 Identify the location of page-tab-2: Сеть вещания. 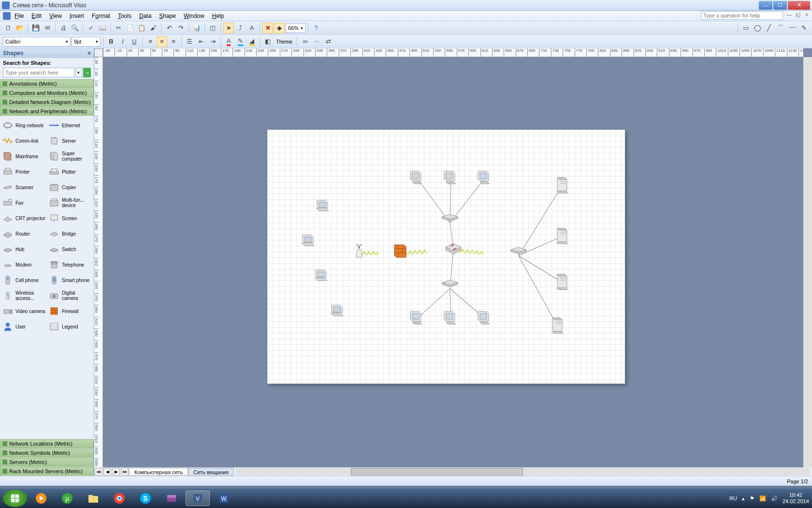
(211, 472).